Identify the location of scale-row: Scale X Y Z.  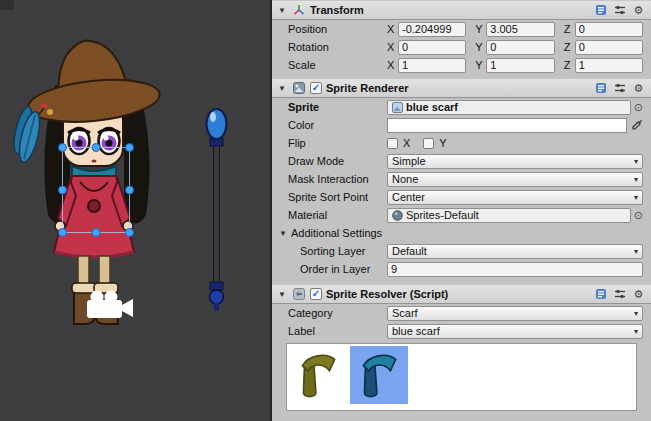
(462, 65).